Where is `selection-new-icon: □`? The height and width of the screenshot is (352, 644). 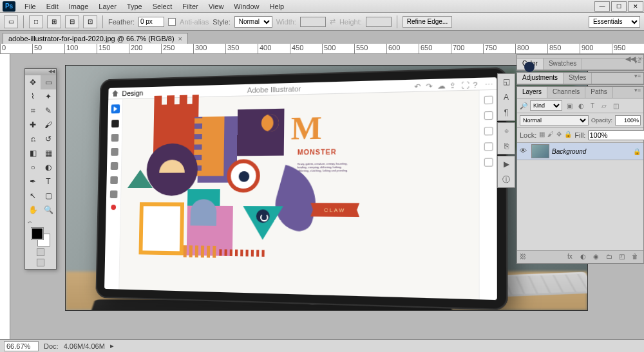
selection-new-icon: □ is located at coordinates (36, 22).